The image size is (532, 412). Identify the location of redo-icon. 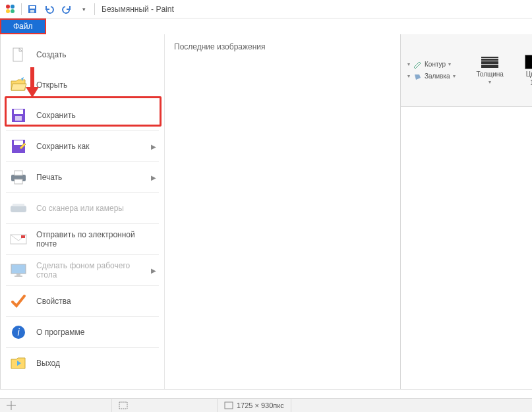
(67, 9).